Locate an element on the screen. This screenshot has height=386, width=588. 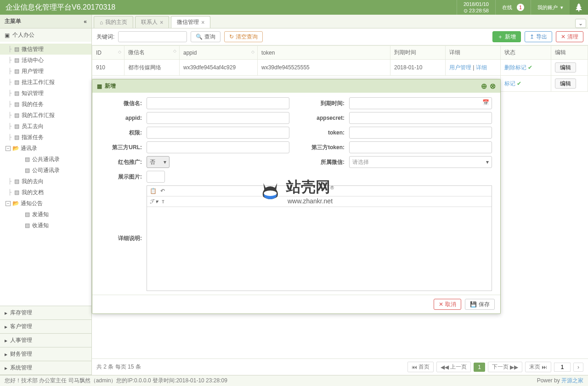
tab-contacts: 联系人× is located at coordinates (152, 22).